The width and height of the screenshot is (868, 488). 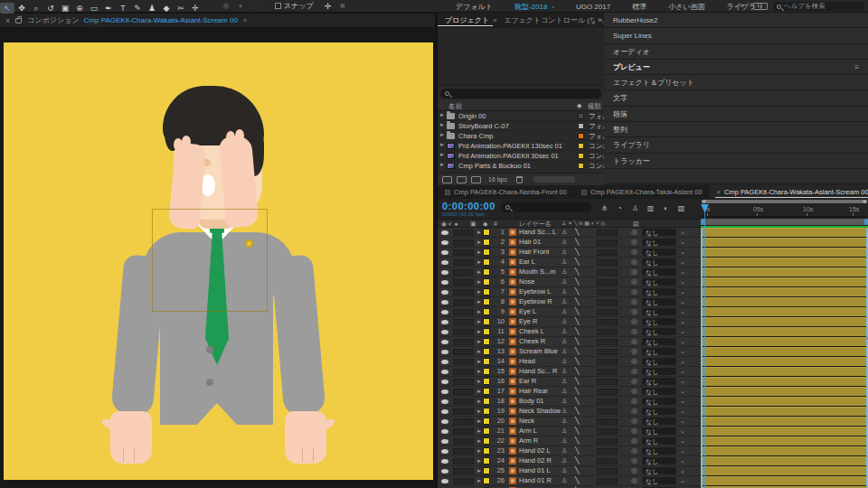 What do you see at coordinates (540, 252) in the screenshot?
I see `layer-name: Hair Front` at bounding box center [540, 252].